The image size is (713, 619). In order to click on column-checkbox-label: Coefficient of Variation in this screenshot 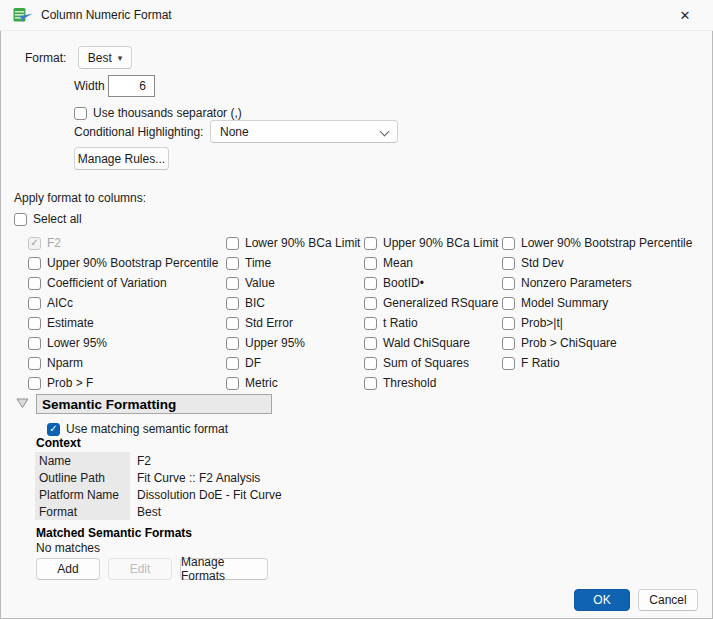, I will do `click(107, 283)`.